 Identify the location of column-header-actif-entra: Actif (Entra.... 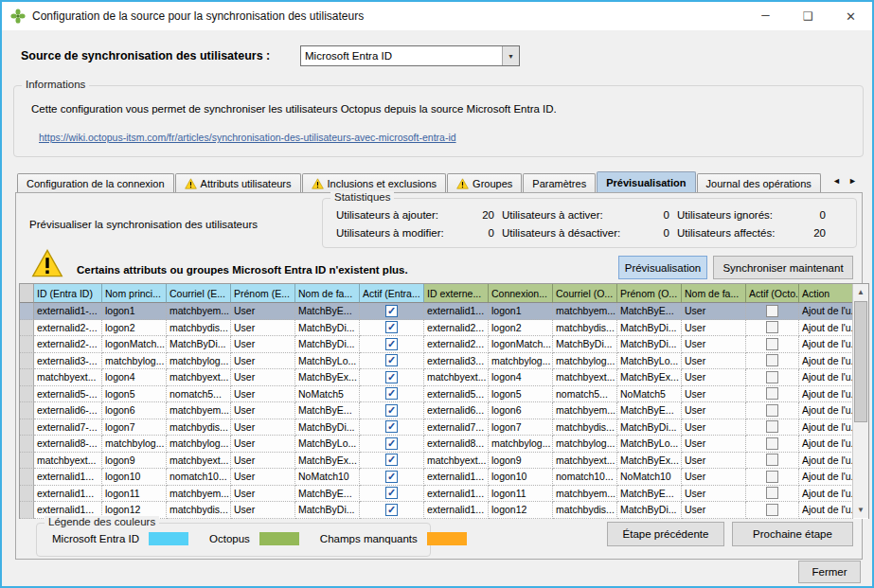
(392, 294).